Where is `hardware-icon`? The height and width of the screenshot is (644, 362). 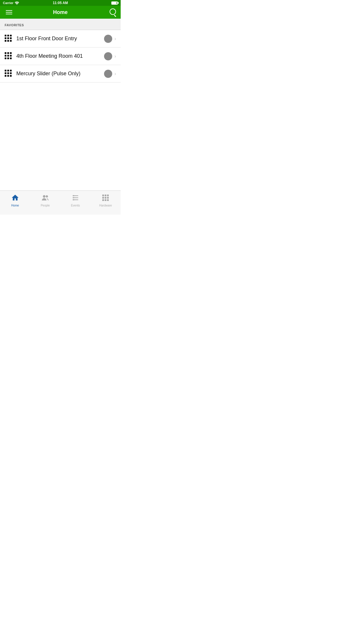
hardware-icon is located at coordinates (106, 198).